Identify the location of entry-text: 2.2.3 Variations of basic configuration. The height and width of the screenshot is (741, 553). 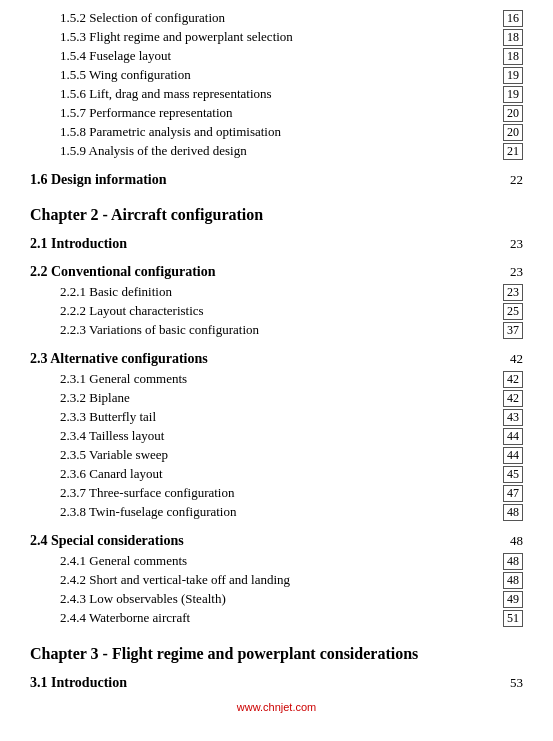
(278, 330).